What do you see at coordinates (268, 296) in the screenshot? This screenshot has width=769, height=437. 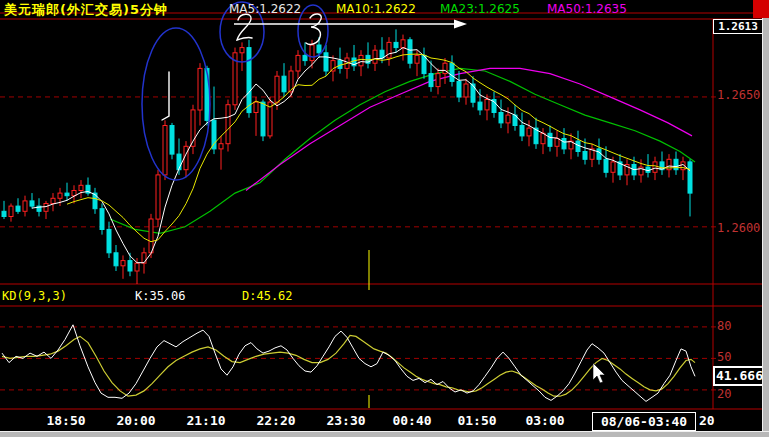 I see `kd-d-value: D:45.62` at bounding box center [268, 296].